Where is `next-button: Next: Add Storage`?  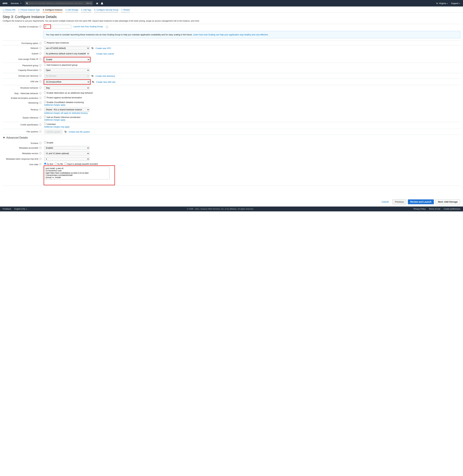 next-button: Next: Add Storage is located at coordinates (448, 202).